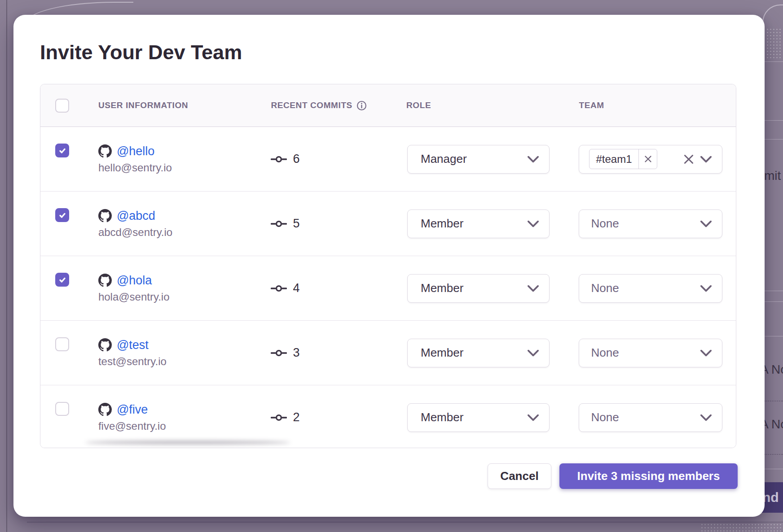  Describe the element at coordinates (519, 476) in the screenshot. I see `cancel-button: Cancel` at that location.